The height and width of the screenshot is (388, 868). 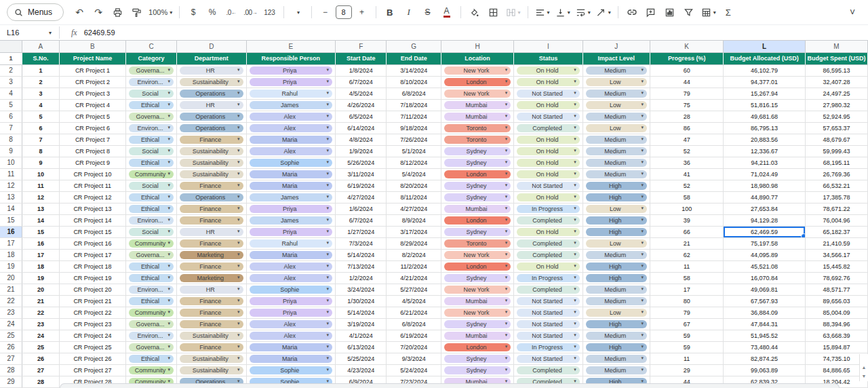 What do you see at coordinates (361, 46) in the screenshot?
I see `column-header-F: F` at bounding box center [361, 46].